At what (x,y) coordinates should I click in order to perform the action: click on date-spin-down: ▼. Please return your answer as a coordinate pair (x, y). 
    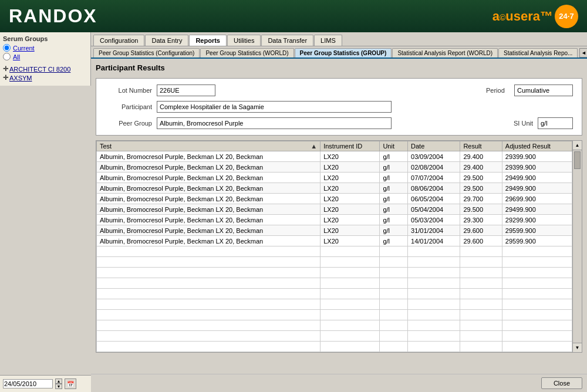
    Looking at the image, I should click on (59, 386).